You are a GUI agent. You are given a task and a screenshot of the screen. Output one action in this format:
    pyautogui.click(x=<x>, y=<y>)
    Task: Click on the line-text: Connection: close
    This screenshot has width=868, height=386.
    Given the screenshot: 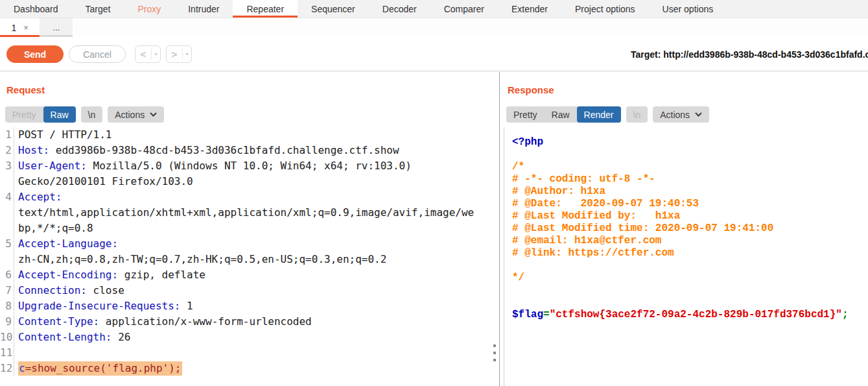 What is the action you would take?
    pyautogui.click(x=69, y=291)
    